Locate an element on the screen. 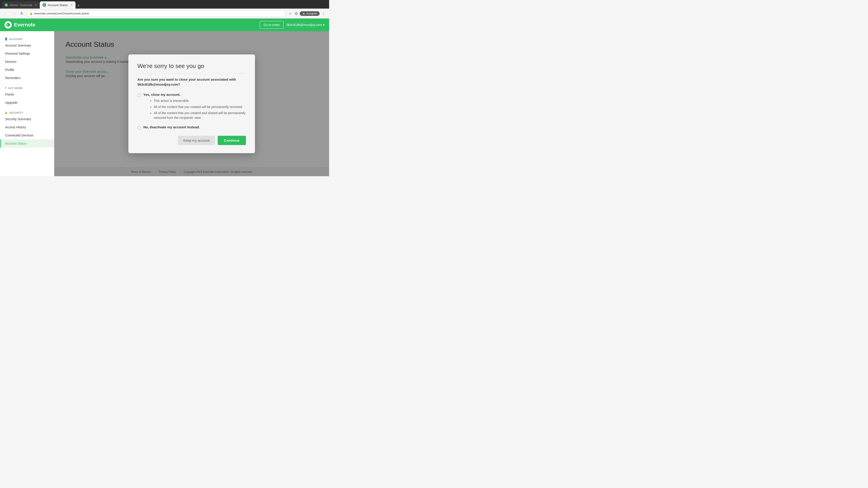 The width and height of the screenshot is (868, 488). security-icon: 🔒 is located at coordinates (6, 112).